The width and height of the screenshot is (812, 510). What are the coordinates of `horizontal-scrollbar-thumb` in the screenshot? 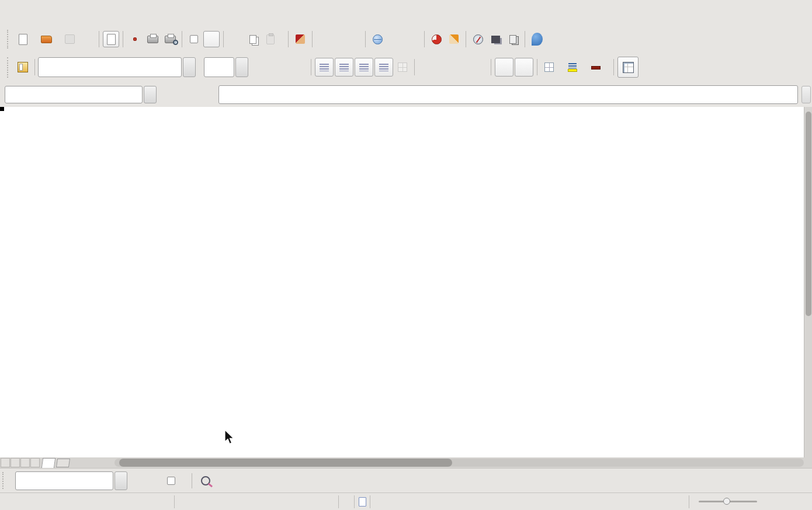 It's located at (286, 463).